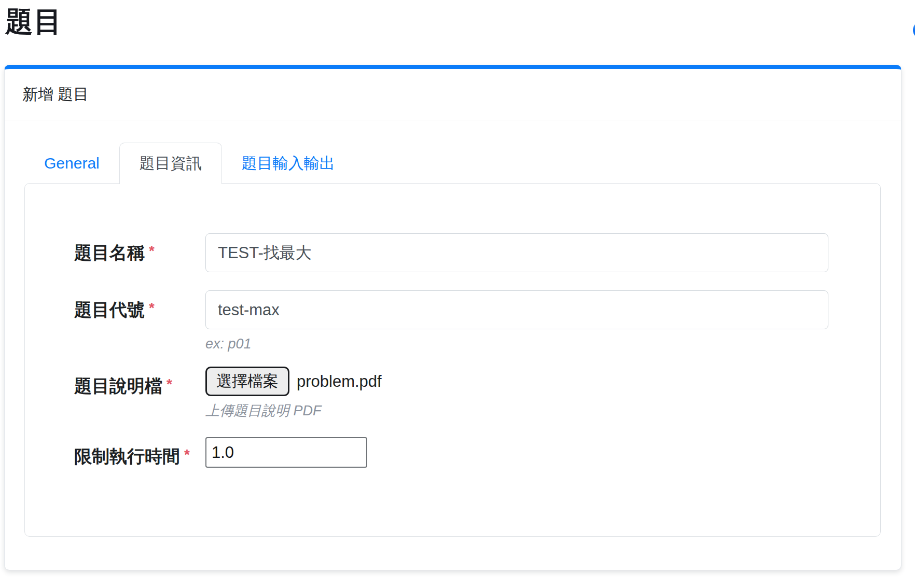  I want to click on problem-pdf-label-text: 題目說明檔, so click(118, 386).